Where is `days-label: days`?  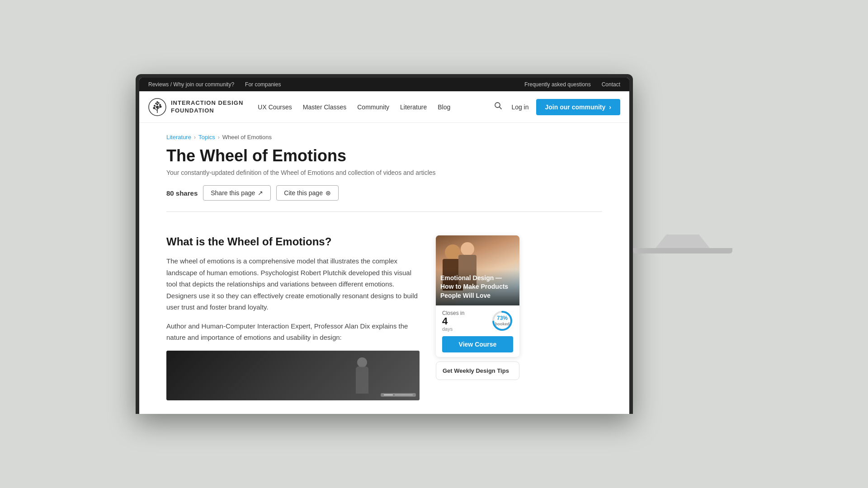 days-label: days is located at coordinates (453, 329).